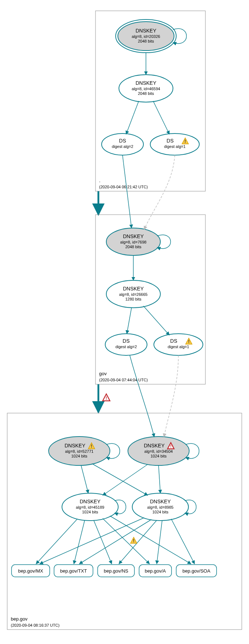 This screenshot has height=644, width=249. Describe the element at coordinates (123, 380) in the screenshot. I see `zone-gov-time: (2020-09-04 07:44:04 UTC)` at that location.